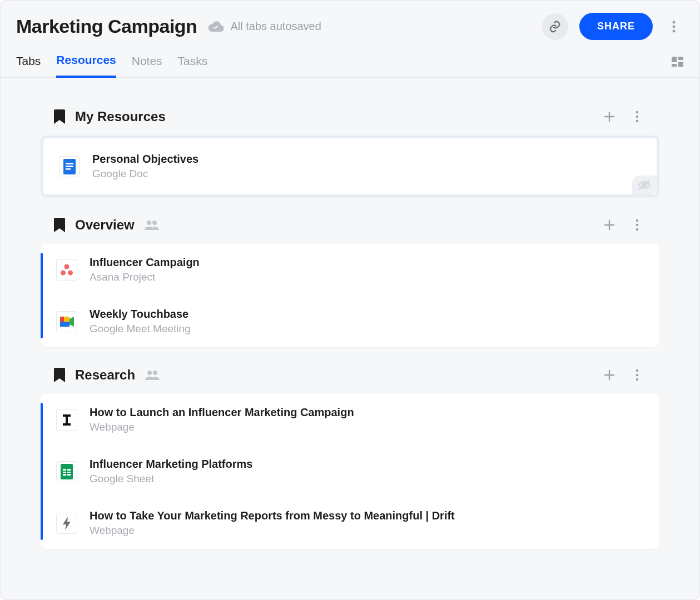 This screenshot has height=600, width=700. What do you see at coordinates (146, 174) in the screenshot?
I see `resource-subtitle: Google Doc` at bounding box center [146, 174].